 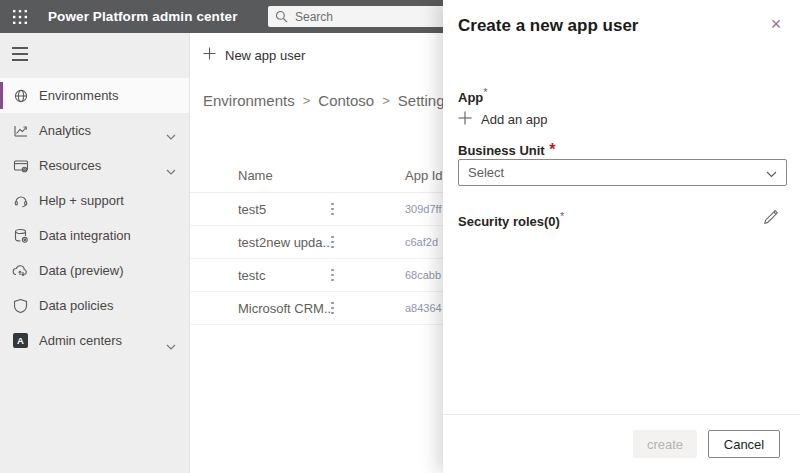 I want to click on business-unit-field-label: Business Unit *, so click(x=506, y=150).